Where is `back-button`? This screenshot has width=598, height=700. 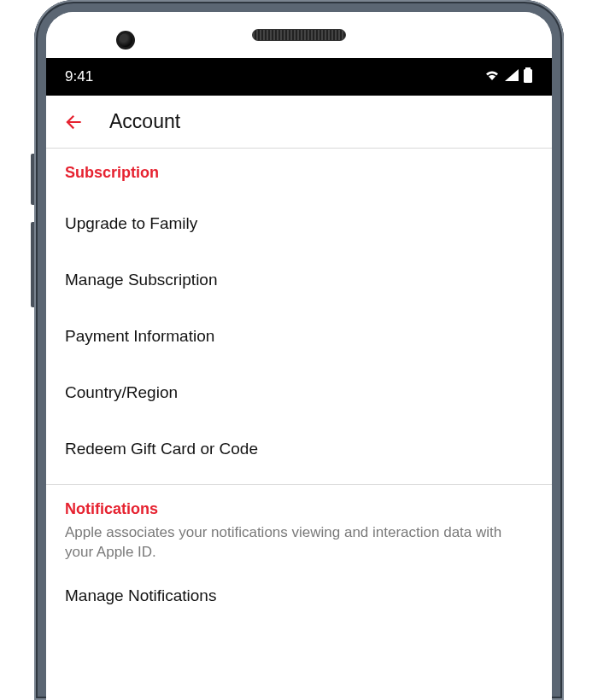
back-button is located at coordinates (73, 122).